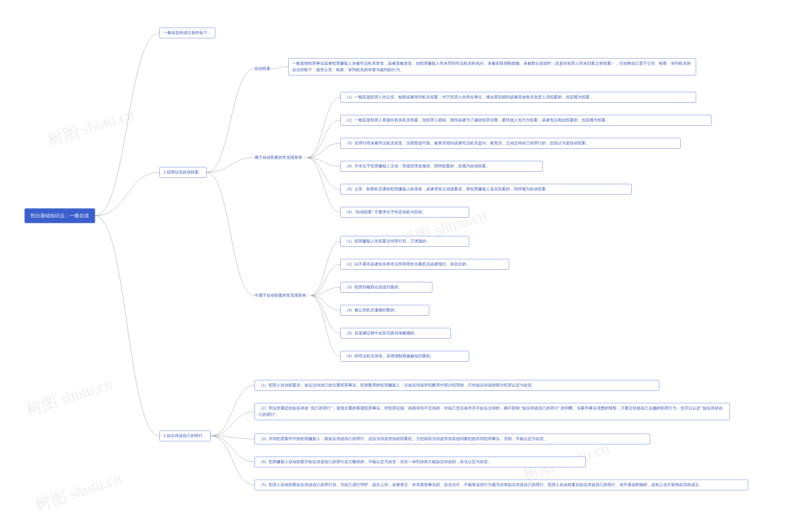  What do you see at coordinates (386, 287) in the screenshot?
I see `not-belongs-item: （3）犯罪后被群众扭送归案的。` at bounding box center [386, 287].